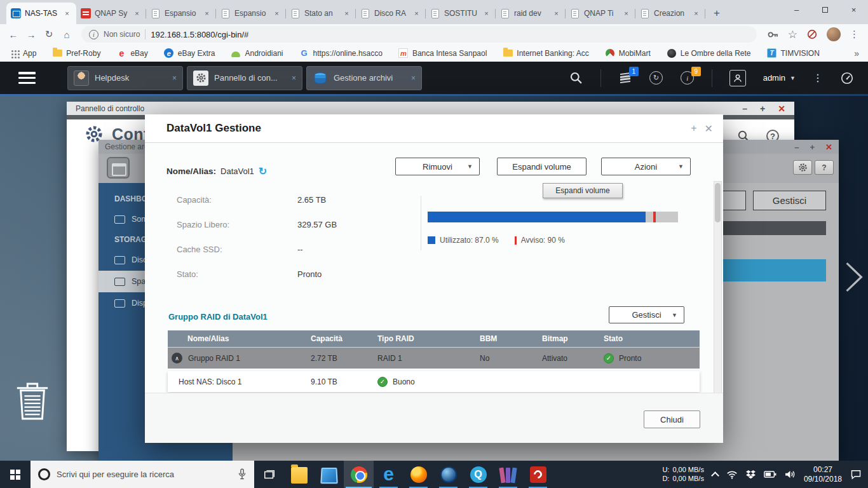 The height and width of the screenshot is (488, 868). Describe the element at coordinates (531, 13) in the screenshot. I see `browser-tab: raid dev ×` at that location.